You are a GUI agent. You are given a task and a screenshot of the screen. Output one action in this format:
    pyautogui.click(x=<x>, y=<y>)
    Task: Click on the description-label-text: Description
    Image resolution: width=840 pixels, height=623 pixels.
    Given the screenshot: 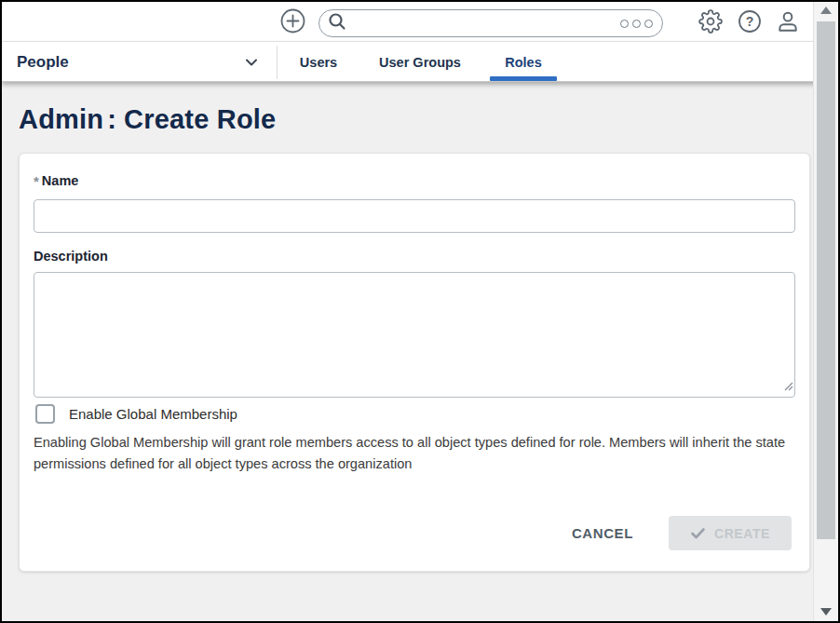 What is the action you would take?
    pyautogui.click(x=71, y=256)
    